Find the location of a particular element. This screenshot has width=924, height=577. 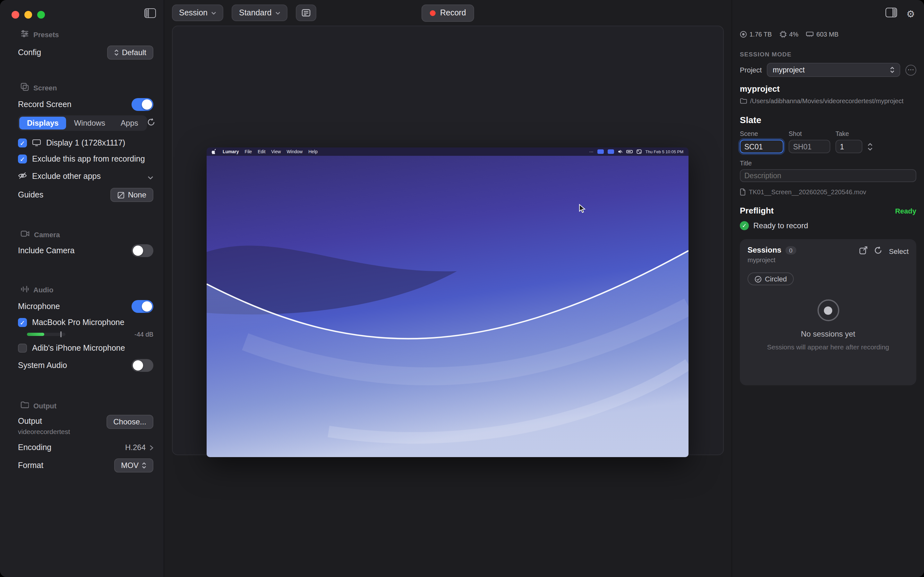

exclude-app-label: Exclude this app from recording is located at coordinates (89, 159).